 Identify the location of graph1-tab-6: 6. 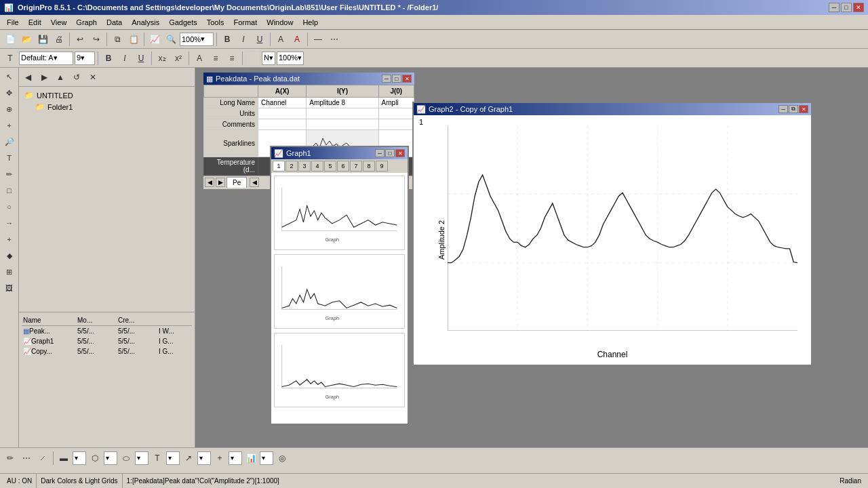
(343, 166).